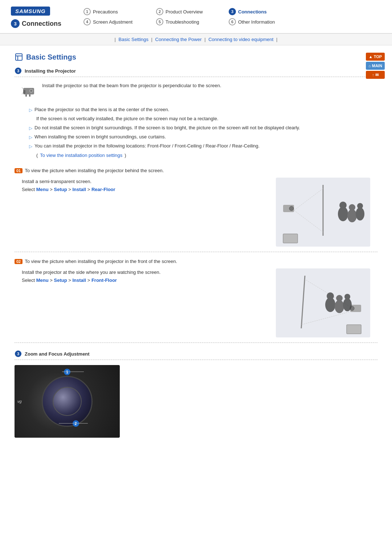  Describe the element at coordinates (196, 39) in the screenshot. I see `breadcrumb-bar: | Basic Settings | Connecting the Power …` at that location.